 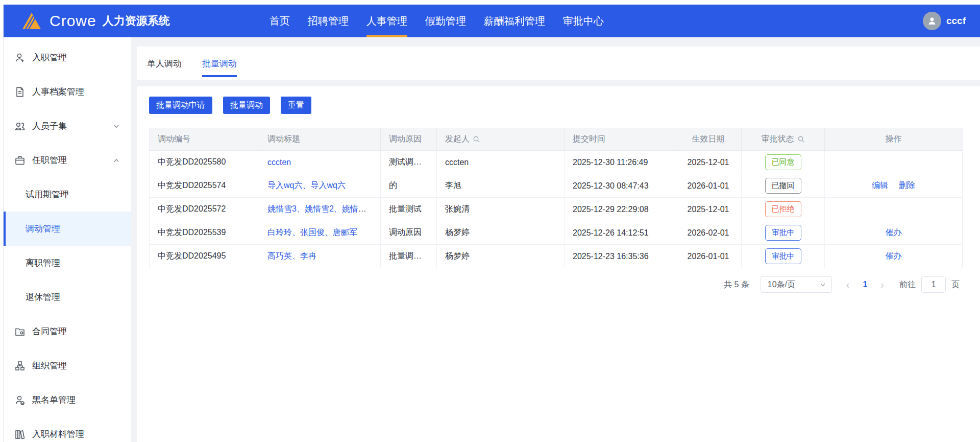 What do you see at coordinates (387, 21) in the screenshot?
I see `nav-item-personnel: 人事管理` at bounding box center [387, 21].